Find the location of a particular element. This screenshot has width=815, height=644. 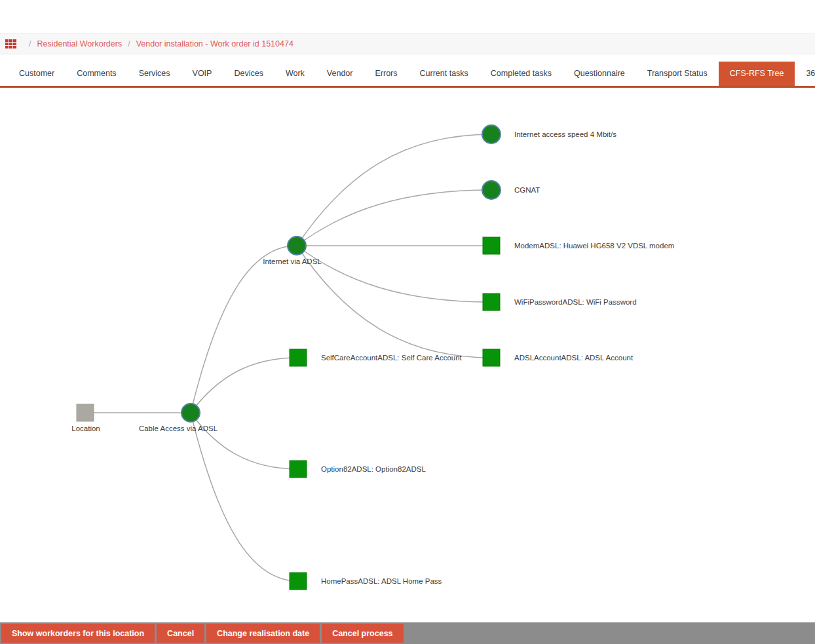

tree-node-label-internet-speed: Internet access speed 4 Mbit/s is located at coordinates (565, 134).